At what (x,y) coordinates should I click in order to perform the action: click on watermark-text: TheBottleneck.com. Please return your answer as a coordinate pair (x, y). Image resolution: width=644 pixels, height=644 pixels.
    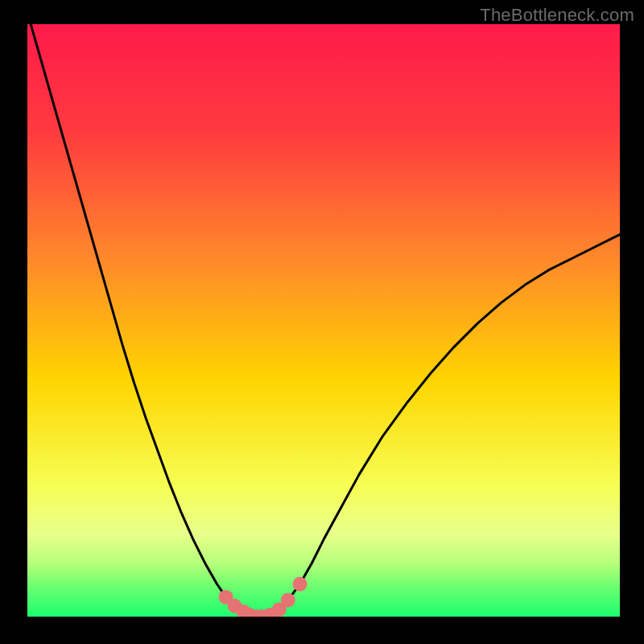
    Looking at the image, I should click on (557, 15).